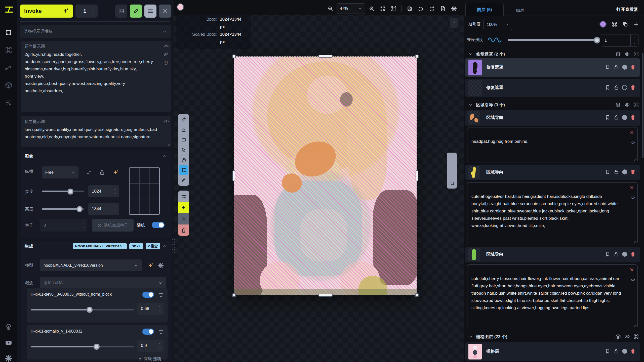 The height and width of the screenshot is (362, 644). Describe the element at coordinates (166, 54) in the screenshot. I see `link-icon` at that location.